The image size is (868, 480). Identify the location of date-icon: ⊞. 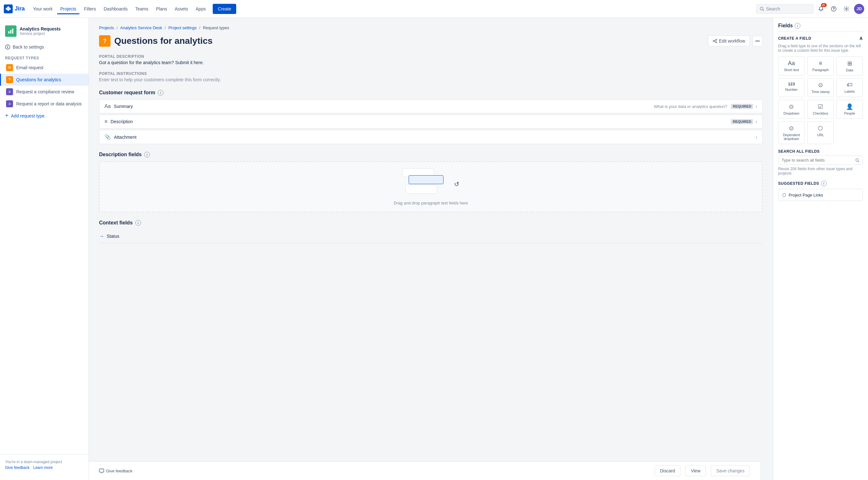
(850, 63).